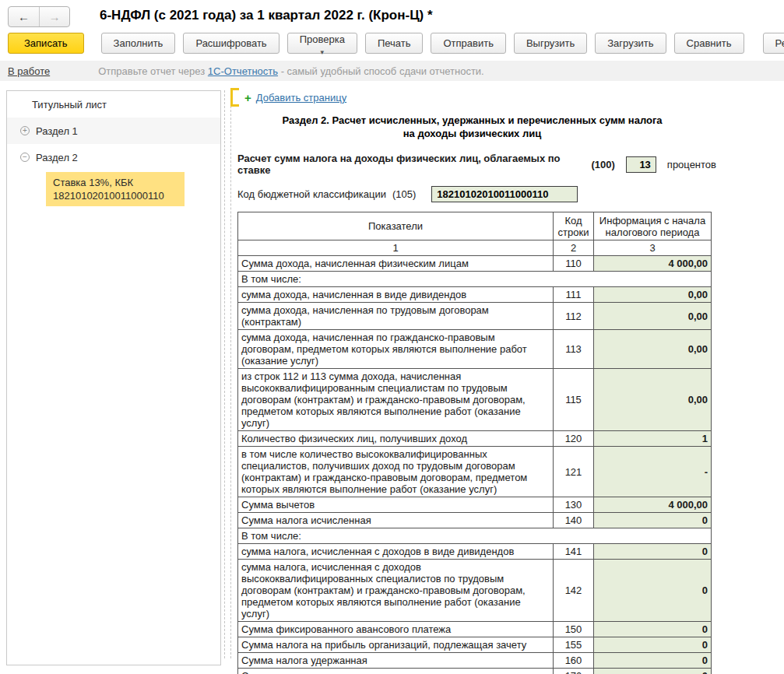 This screenshot has width=784, height=674. I want to click on tax-rate-label: Расчет сумм налога на доходы физических …, so click(411, 164).